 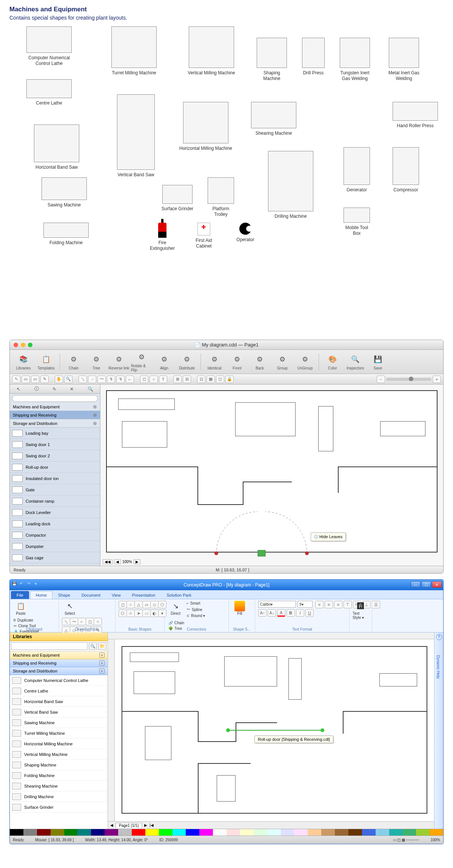 What do you see at coordinates (93, 646) in the screenshot?
I see `search-button: 🔍` at bounding box center [93, 646].